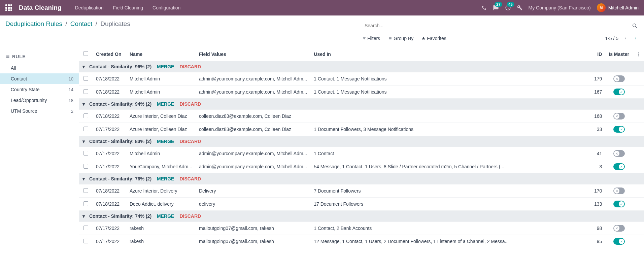 This screenshot has height=273, width=644. I want to click on cell-created-on: 07/17/2022, so click(109, 167).